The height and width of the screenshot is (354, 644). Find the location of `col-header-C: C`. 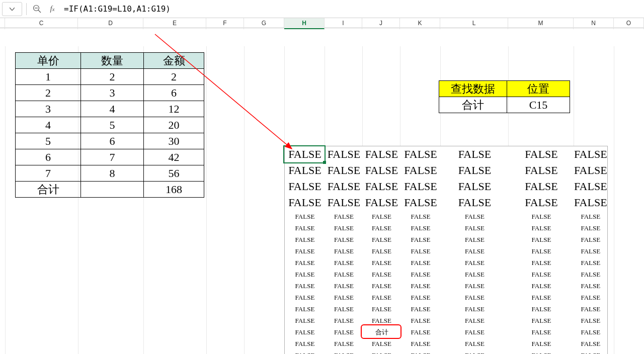

col-header-C: C is located at coordinates (41, 24).